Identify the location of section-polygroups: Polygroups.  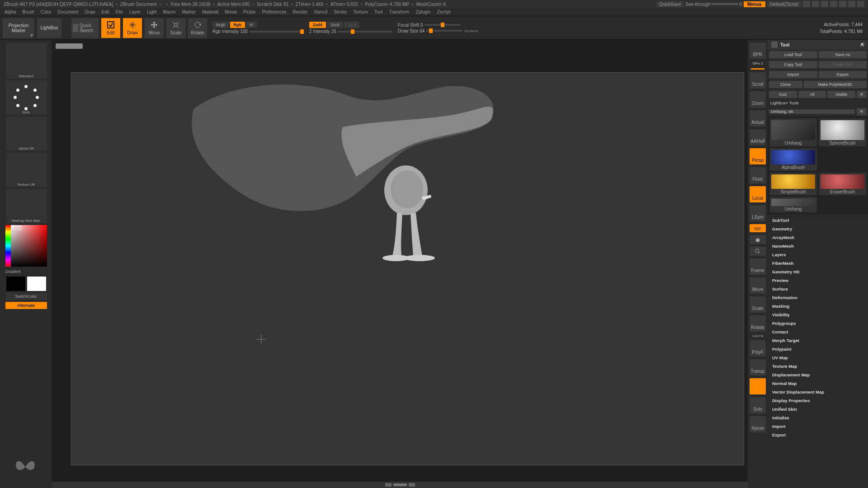
(818, 324).